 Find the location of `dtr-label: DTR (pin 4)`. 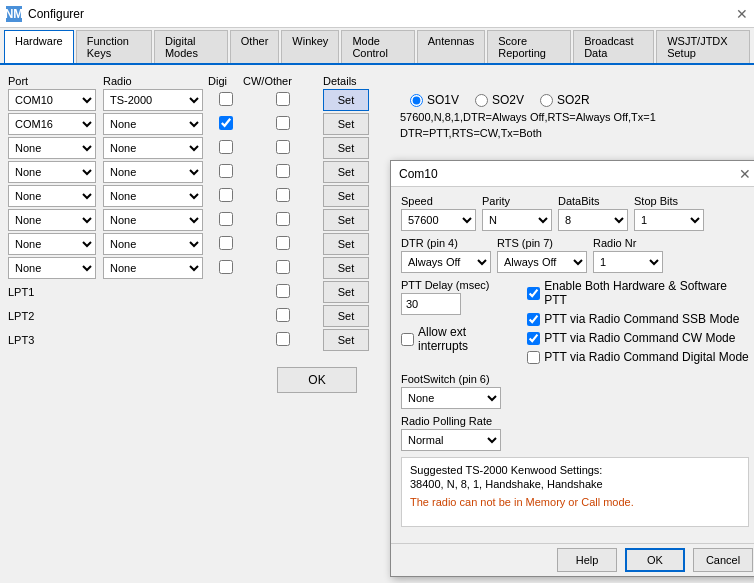

dtr-label: DTR (pin 4) is located at coordinates (446, 243).